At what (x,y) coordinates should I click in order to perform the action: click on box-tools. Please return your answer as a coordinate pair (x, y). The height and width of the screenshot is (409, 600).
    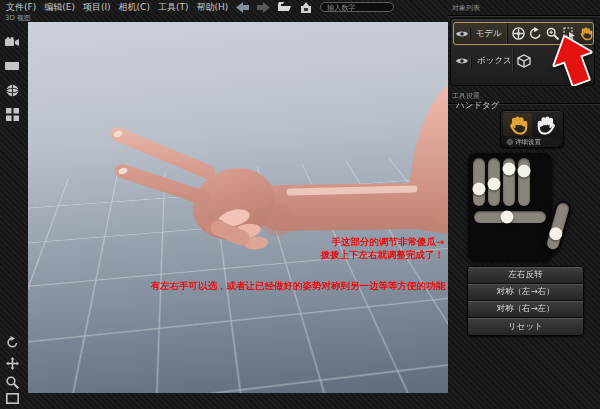
    Looking at the image, I should click on (522, 60).